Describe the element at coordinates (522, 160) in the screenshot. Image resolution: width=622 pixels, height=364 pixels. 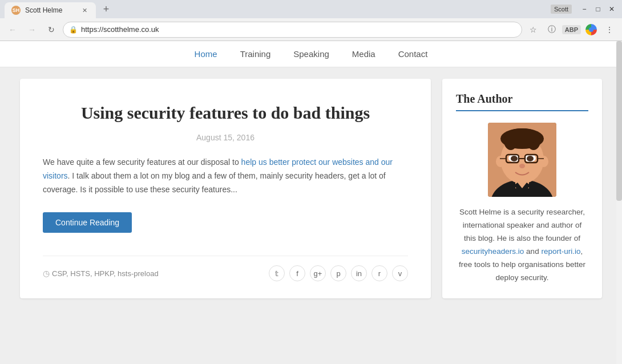
I see `avatar-image` at that location.